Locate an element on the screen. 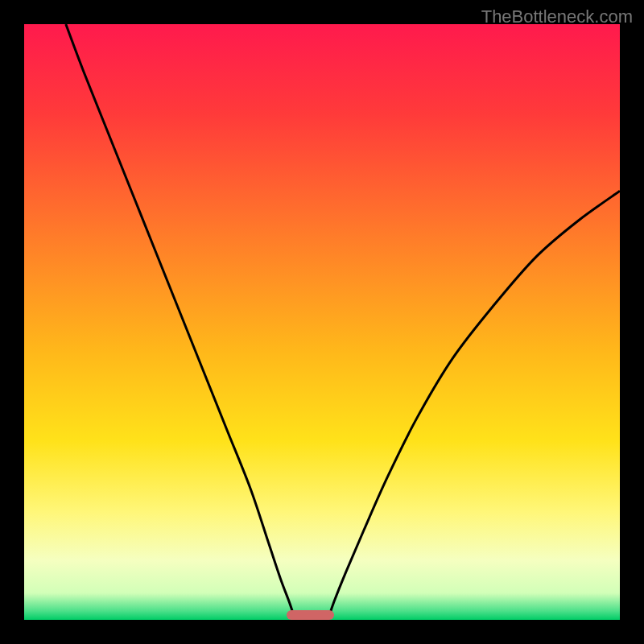 Image resolution: width=644 pixels, height=644 pixels. optimal-range-marker is located at coordinates (311, 615).